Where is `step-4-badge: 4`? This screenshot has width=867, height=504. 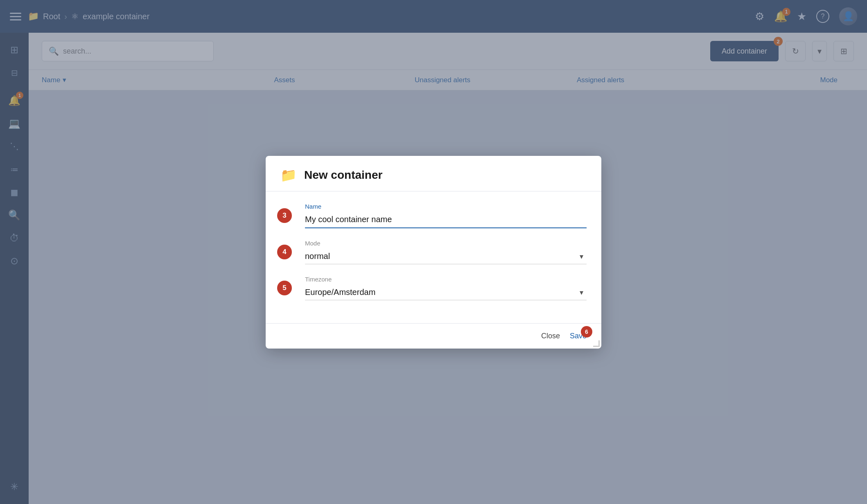 step-4-badge: 4 is located at coordinates (284, 252).